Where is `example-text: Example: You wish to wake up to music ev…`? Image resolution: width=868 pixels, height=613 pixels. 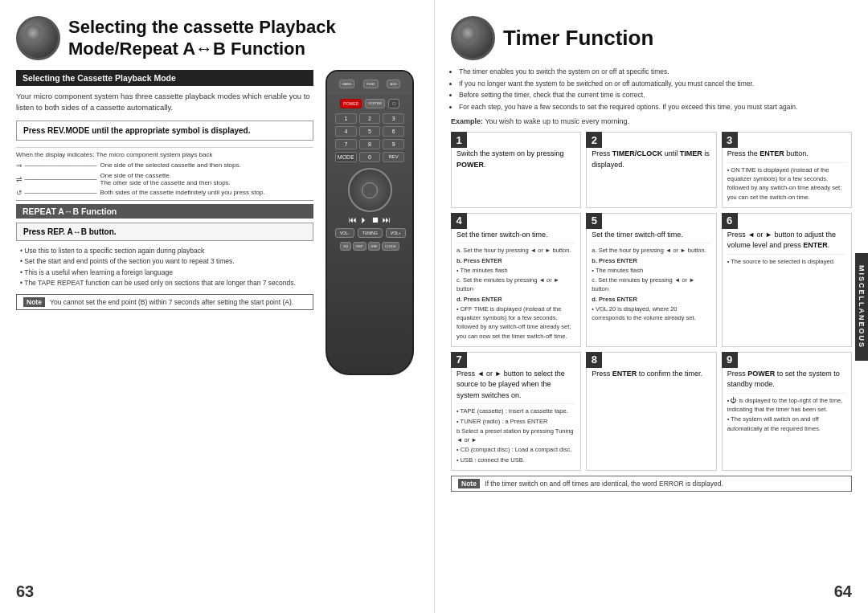
example-text: Example: You wish to wake up to music ev… is located at coordinates (651, 121).